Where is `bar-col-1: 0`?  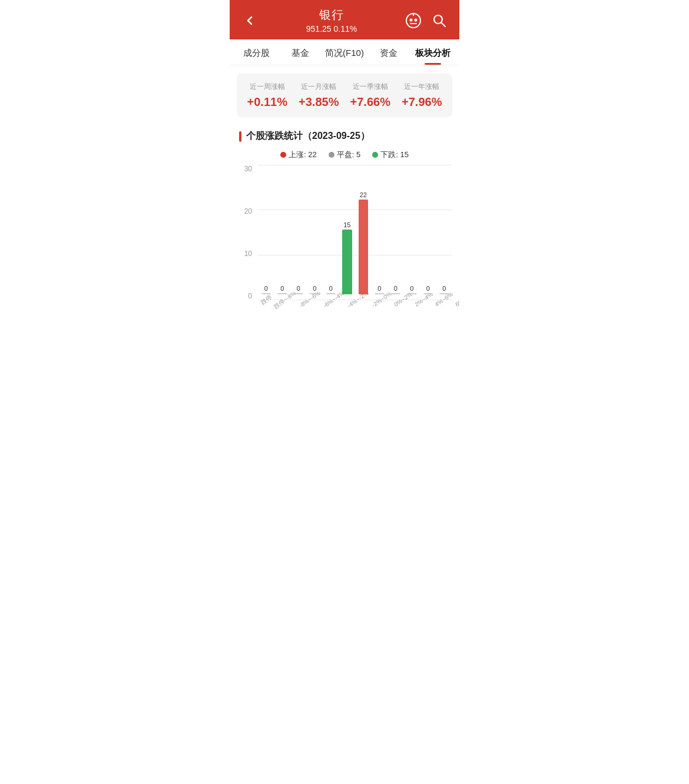 bar-col-1: 0 is located at coordinates (283, 230).